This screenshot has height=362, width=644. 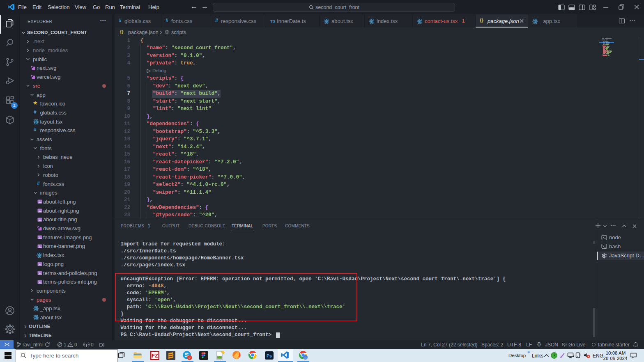 I want to click on svg-text: FZ, so click(x=155, y=355).